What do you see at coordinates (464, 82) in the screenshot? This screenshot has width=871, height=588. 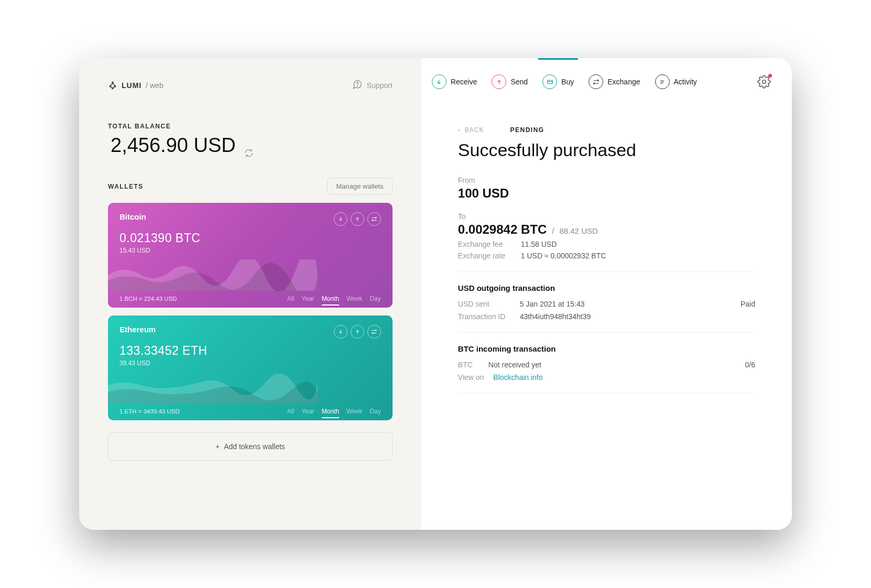 I see `nav-label: Receive` at bounding box center [464, 82].